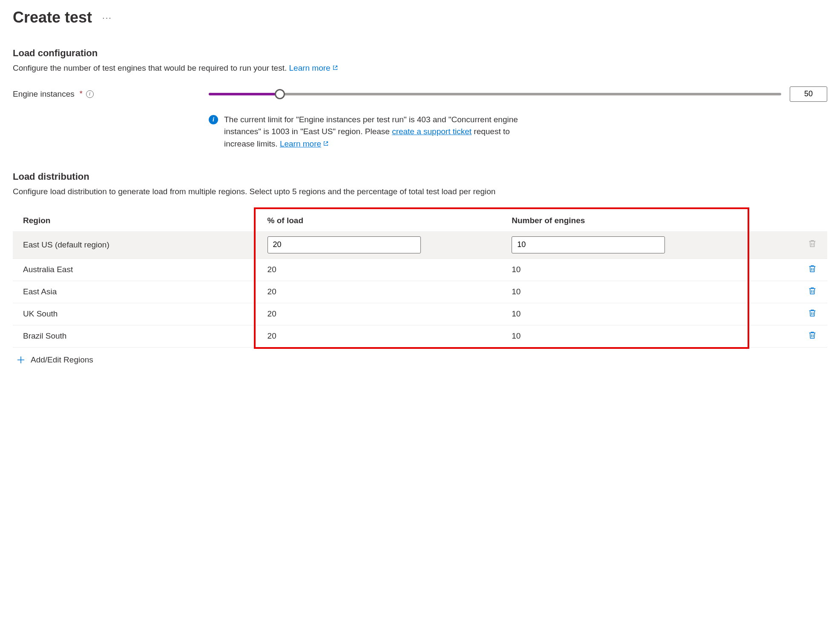  Describe the element at coordinates (420, 17) in the screenshot. I see `page-header: Create test ···` at that location.